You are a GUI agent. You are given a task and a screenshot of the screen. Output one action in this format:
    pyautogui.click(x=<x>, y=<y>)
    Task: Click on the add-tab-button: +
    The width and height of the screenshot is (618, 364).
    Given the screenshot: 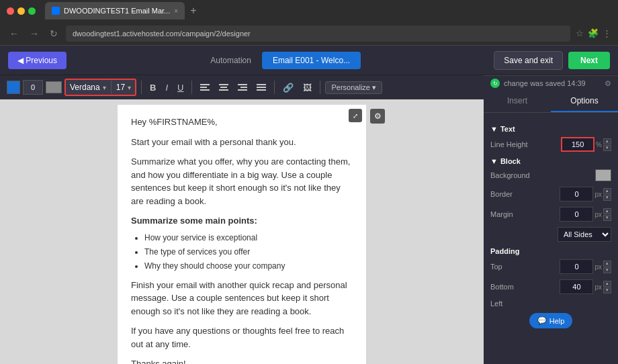 What is the action you would take?
    pyautogui.click(x=193, y=11)
    